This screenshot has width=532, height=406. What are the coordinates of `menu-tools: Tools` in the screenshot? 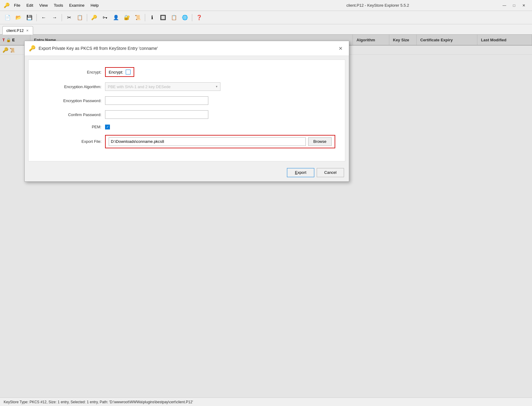 It's located at (58, 5).